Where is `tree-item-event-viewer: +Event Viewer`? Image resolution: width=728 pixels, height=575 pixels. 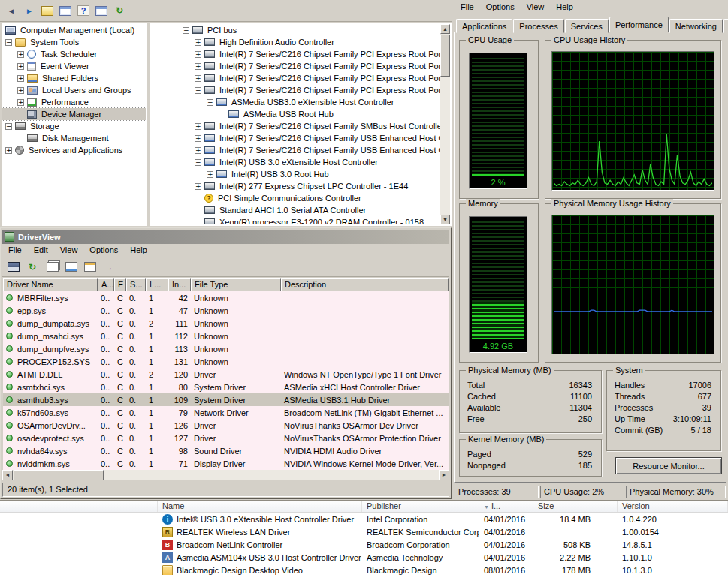
tree-item-event-viewer: +Event Viewer is located at coordinates (74, 66).